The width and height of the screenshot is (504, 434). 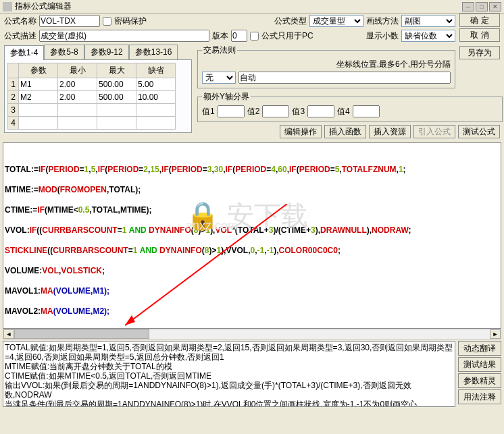 What do you see at coordinates (39, 71) in the screenshot?
I see `col-param: 参数` at bounding box center [39, 71].